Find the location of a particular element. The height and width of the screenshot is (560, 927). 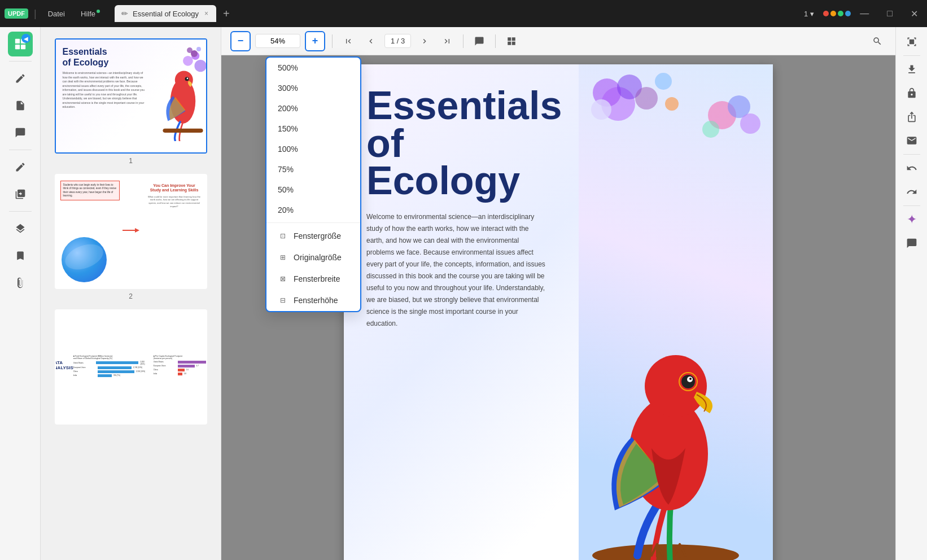

zoom-option-200: 200% is located at coordinates (313, 108).